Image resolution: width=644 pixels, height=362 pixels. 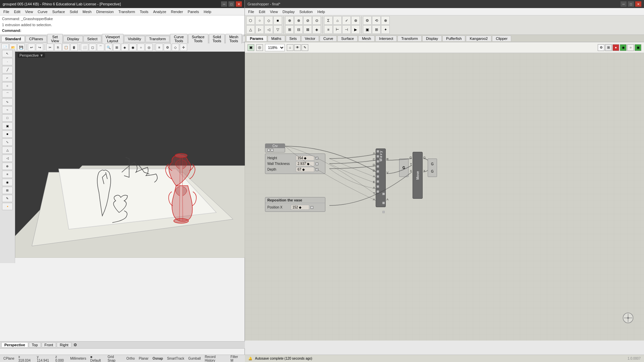 I want to click on tb-cut: ✂, so click(x=50, y=47).